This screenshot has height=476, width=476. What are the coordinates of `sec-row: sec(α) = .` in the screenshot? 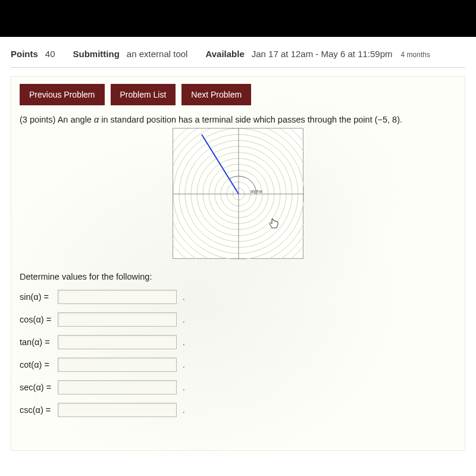 It's located at (238, 387).